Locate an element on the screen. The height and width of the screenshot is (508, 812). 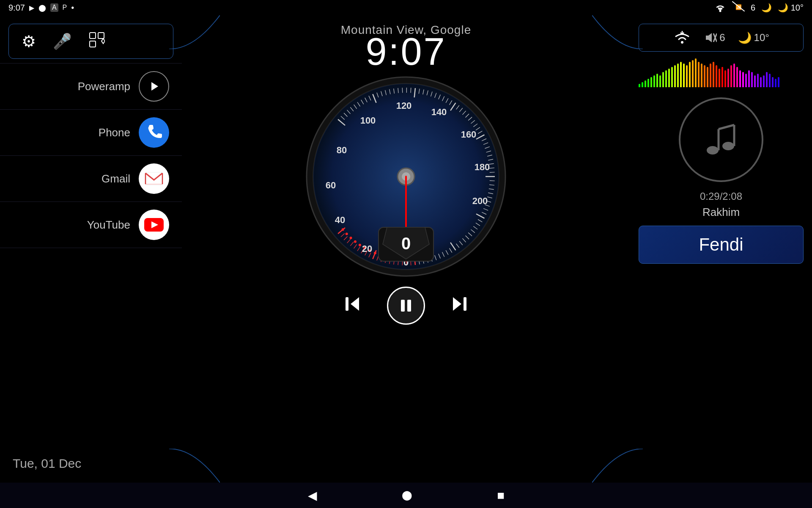
apps-grid-icon is located at coordinates (97, 41).